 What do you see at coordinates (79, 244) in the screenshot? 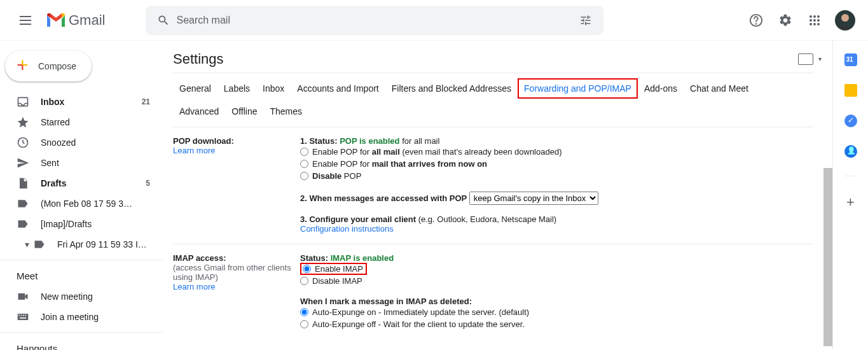
I see `sidebar-item-label3: ▾ Fri Apr 09 11 59 33 IS…` at bounding box center [79, 244].